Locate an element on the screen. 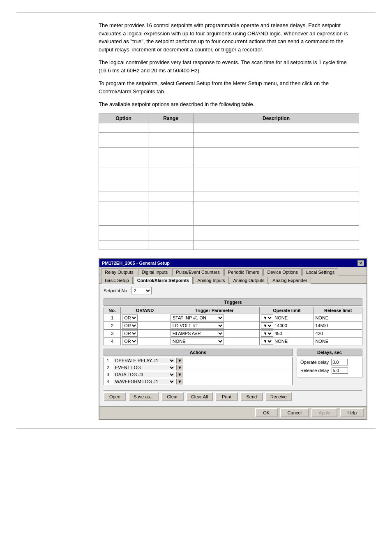 This screenshot has height=555, width=392. th-operate-limit: Operate limit is located at coordinates (287, 310).